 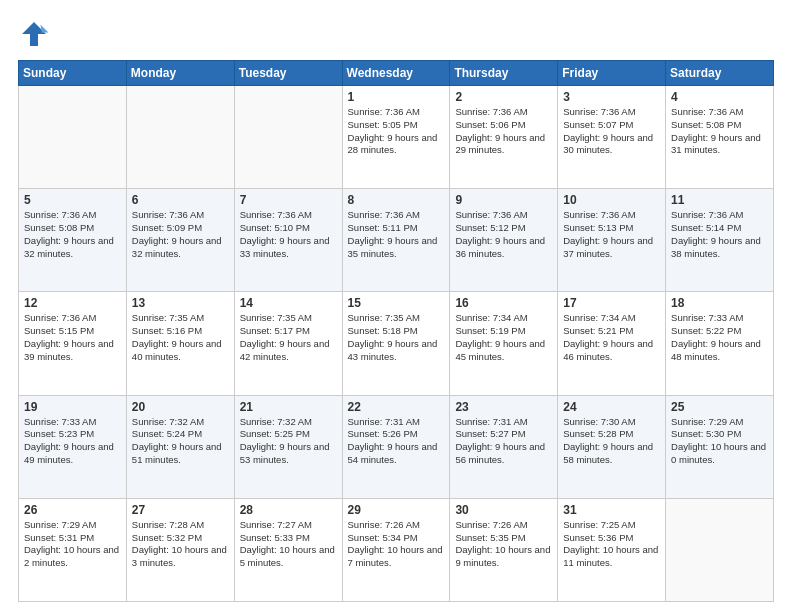 I want to click on day-number: 15, so click(x=396, y=303).